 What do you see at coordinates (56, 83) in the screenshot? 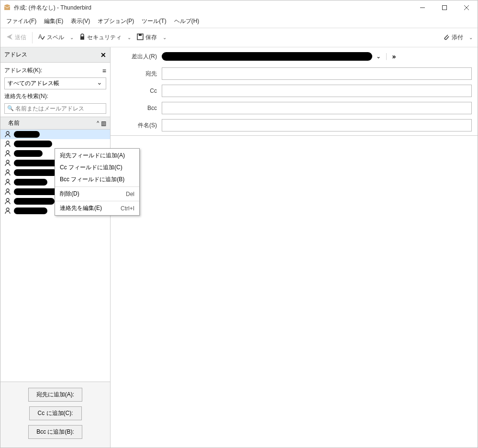
I see `address-book-select-wrap: すべてのアドレス帳` at bounding box center [56, 83].